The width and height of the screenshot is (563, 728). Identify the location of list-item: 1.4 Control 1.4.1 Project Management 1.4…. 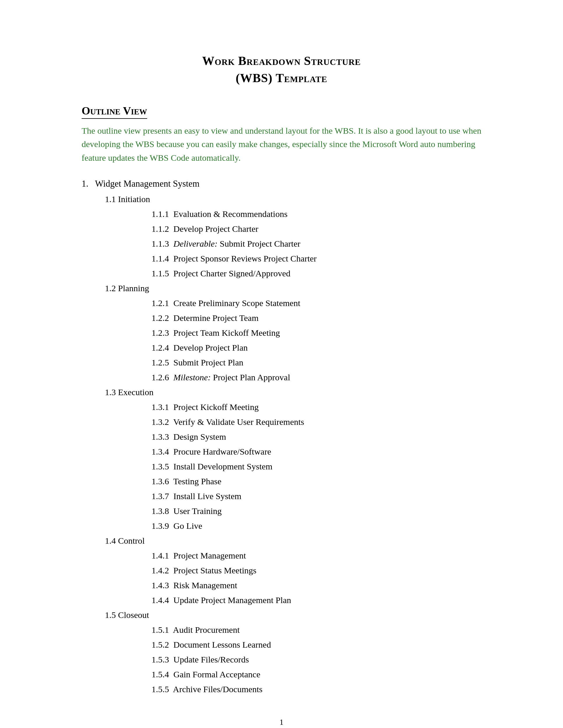
(293, 570).